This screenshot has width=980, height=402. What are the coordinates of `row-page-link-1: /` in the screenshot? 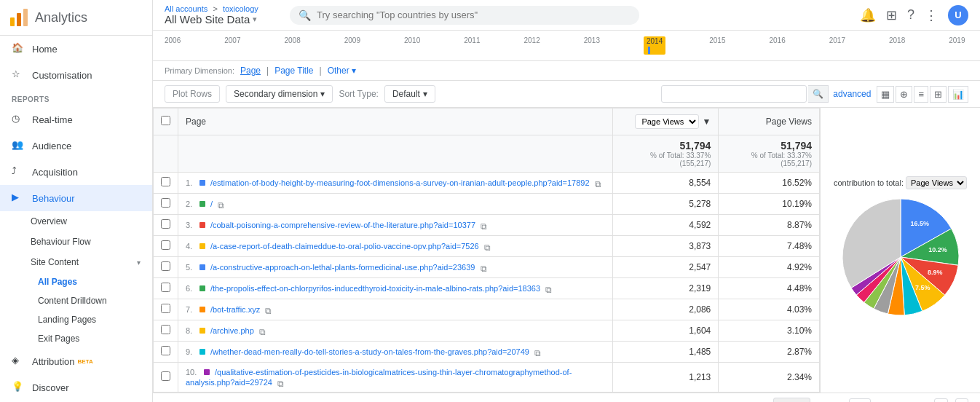 It's located at (211, 204).